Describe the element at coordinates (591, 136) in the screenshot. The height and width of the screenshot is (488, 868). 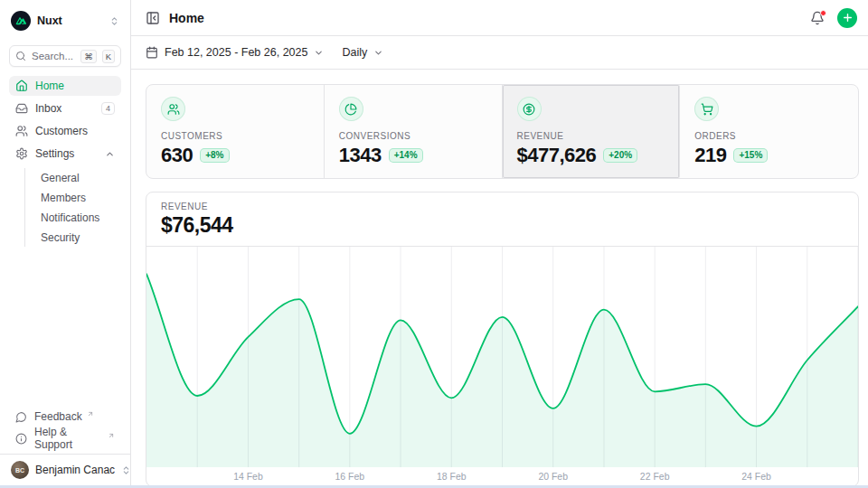
I see `stat-label: REVENUE` at that location.